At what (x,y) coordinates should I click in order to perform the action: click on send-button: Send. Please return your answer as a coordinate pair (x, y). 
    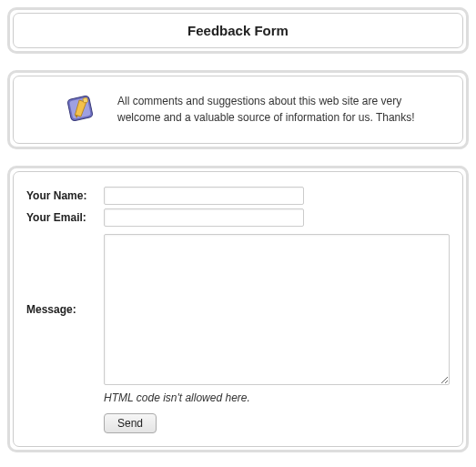
    Looking at the image, I should click on (130, 423).